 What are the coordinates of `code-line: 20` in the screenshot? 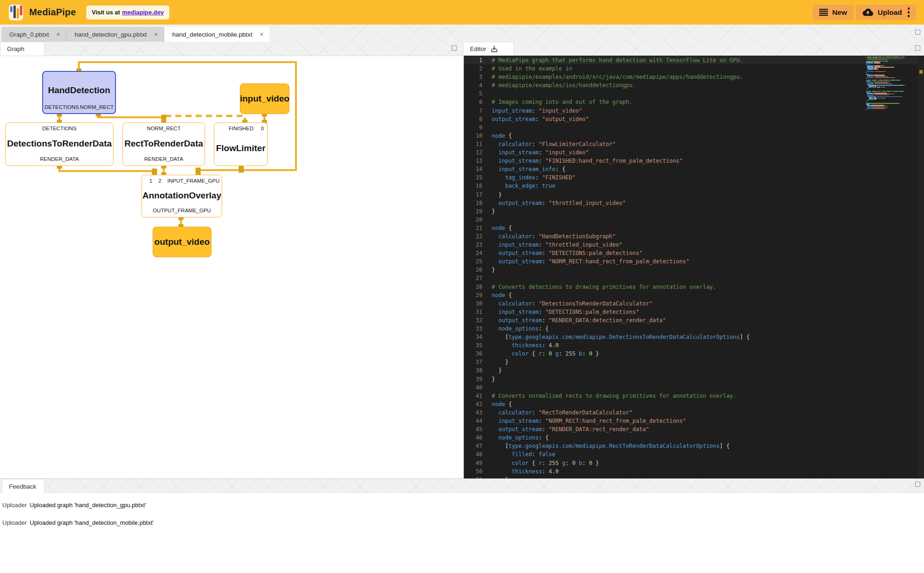 It's located at (694, 220).